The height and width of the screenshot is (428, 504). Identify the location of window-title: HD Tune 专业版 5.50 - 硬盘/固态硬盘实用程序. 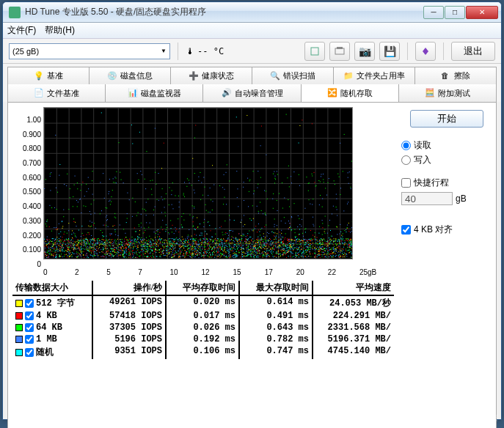
(224, 12).